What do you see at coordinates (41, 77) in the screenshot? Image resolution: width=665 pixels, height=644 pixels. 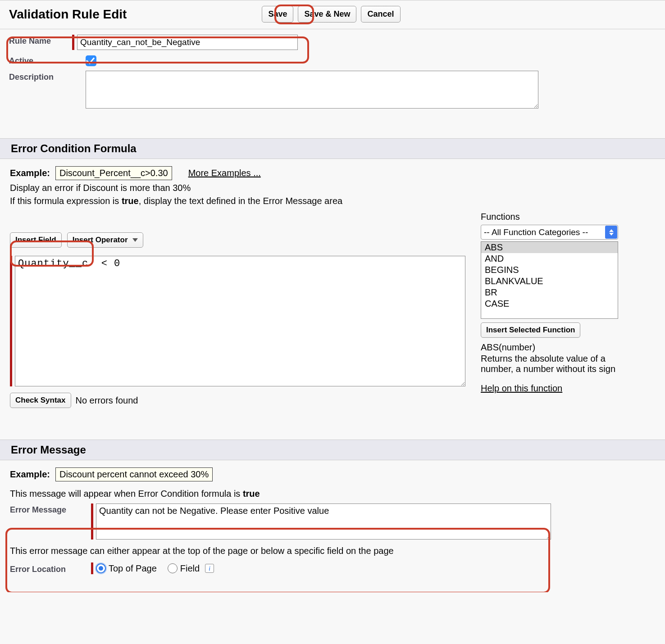 I see `description-label: Description` at bounding box center [41, 77].